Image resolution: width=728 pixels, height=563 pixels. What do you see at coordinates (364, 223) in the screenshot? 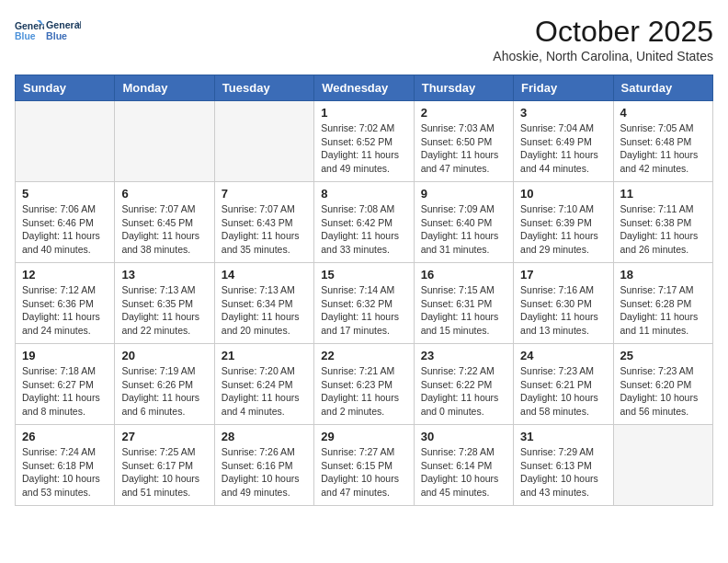
I see `calendar-cell: 8Sunrise: 7:08 AM Sunset: 6:42 PM Daylig…` at bounding box center [364, 223].